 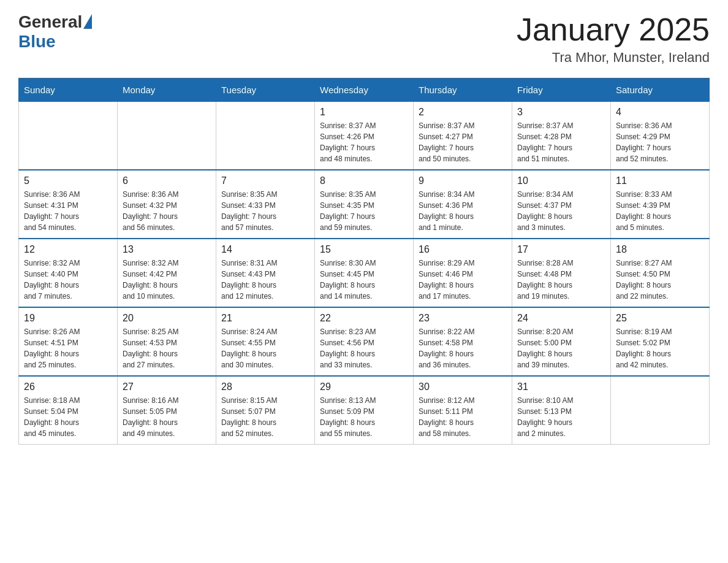 I want to click on calendar-day-cell: 6Sunrise: 8:36 AM Sunset: 4:32 PM Daylig…, so click(x=167, y=204).